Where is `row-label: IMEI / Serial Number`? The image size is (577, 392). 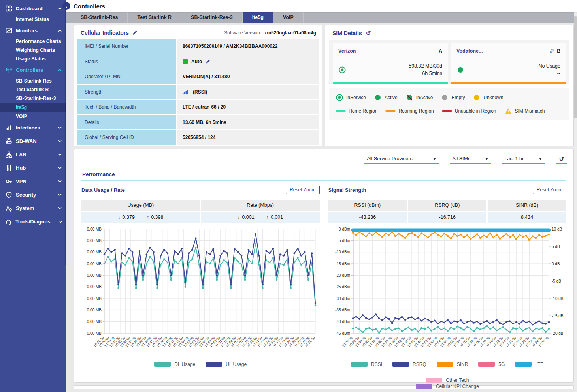 row-label: IMEI / Serial Number is located at coordinates (127, 47).